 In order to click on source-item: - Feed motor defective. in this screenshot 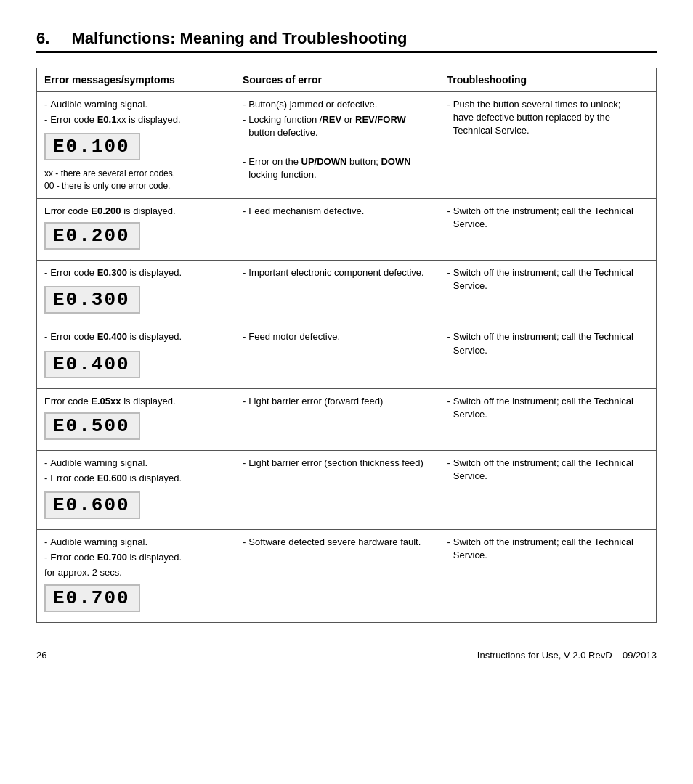, I will do `click(337, 337)`.